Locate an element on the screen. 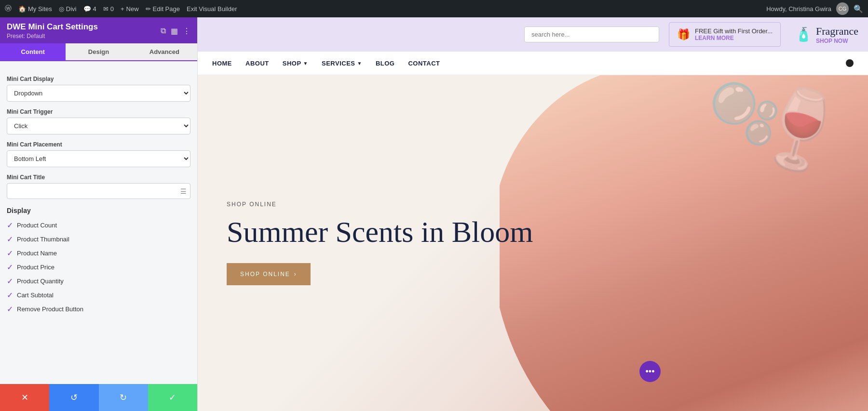 Image resolution: width=868 pixels, height=411 pixels. edit-icon: ✏ is located at coordinates (149, 9).